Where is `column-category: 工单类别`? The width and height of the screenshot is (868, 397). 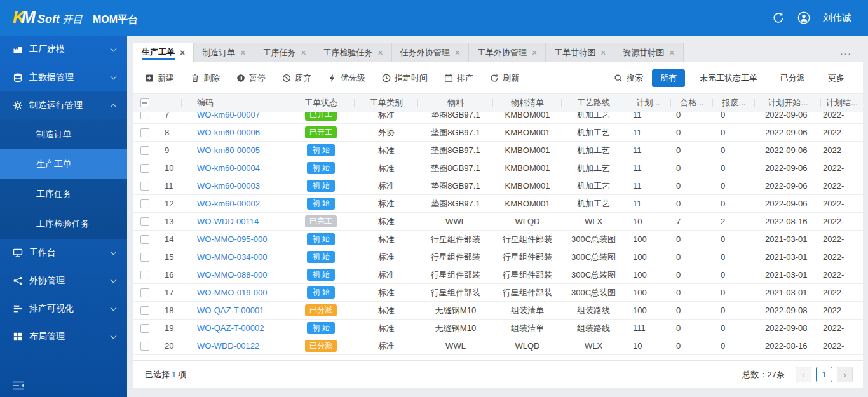
column-category: 工单类别 is located at coordinates (386, 103).